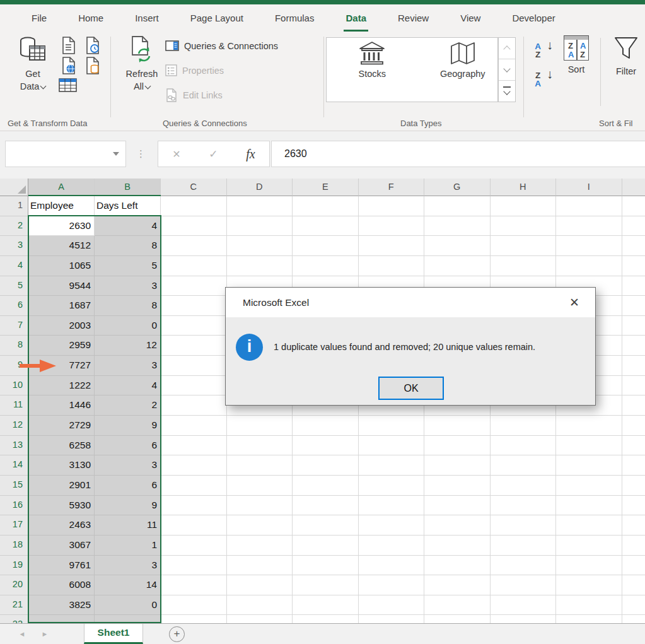  I want to click on row-header-5: 5, so click(14, 286).